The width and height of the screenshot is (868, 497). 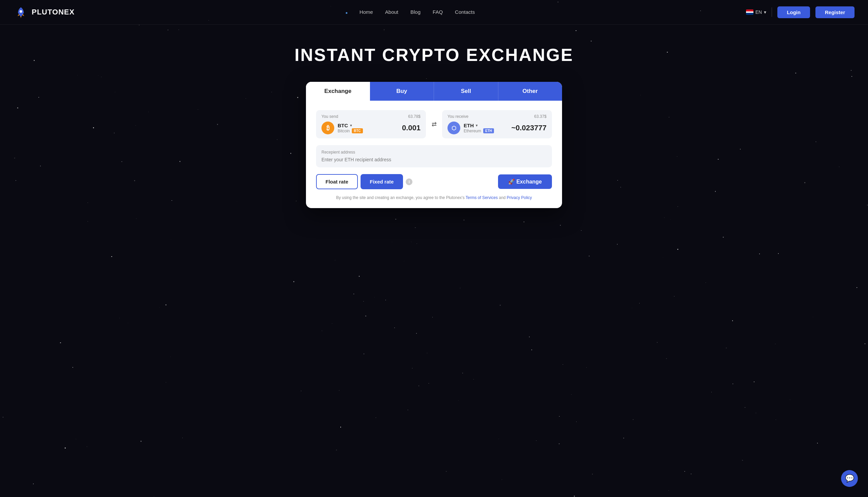 I want to click on brand-name: PLUTONEX, so click(x=53, y=12).